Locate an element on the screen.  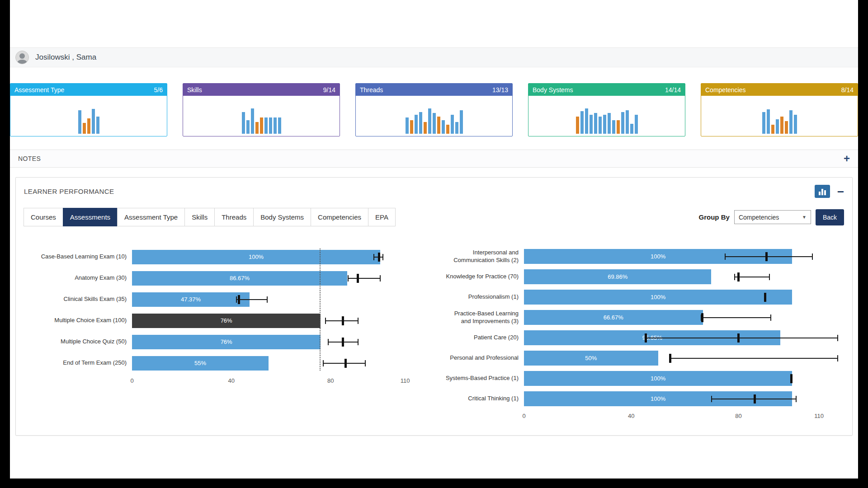
card-mini-chart is located at coordinates (261, 116).